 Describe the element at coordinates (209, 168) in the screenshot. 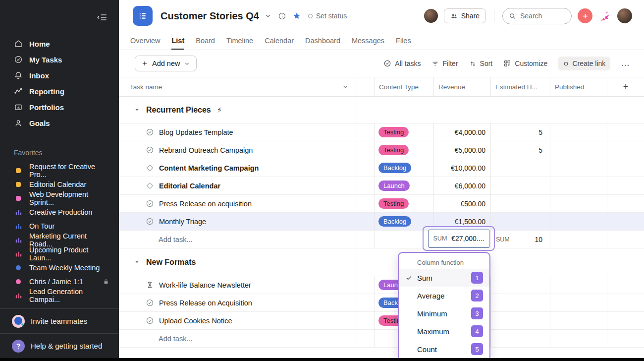

I see `task-name: Content Marketing Campaign` at that location.